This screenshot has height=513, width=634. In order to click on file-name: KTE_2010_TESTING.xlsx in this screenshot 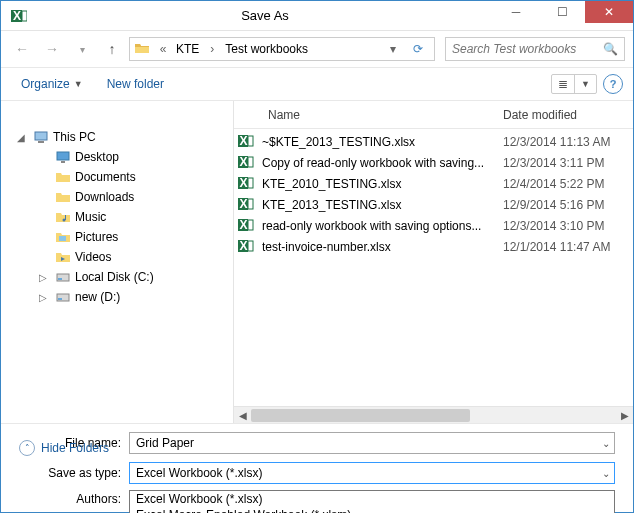, I will do `click(382, 184)`.